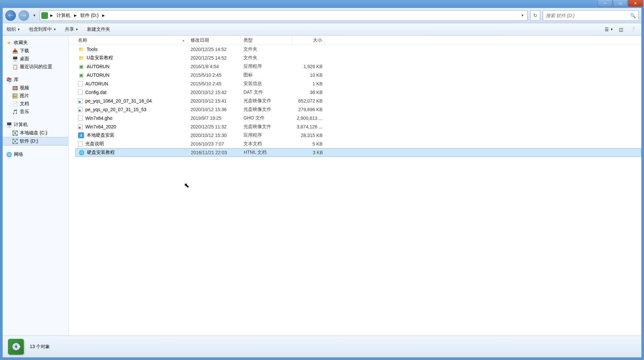  I want to click on file-row: Win7x64_20202020/12/25 11:32光盘映像文件3,874,…, so click(359, 127).